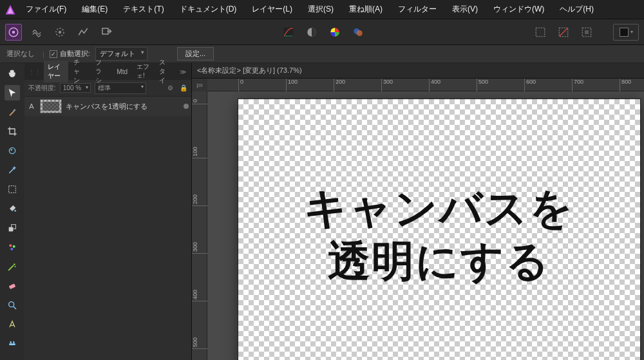 This screenshot has width=644, height=360. What do you see at coordinates (12, 73) in the screenshot?
I see `hand-tool-icon` at bounding box center [12, 73].